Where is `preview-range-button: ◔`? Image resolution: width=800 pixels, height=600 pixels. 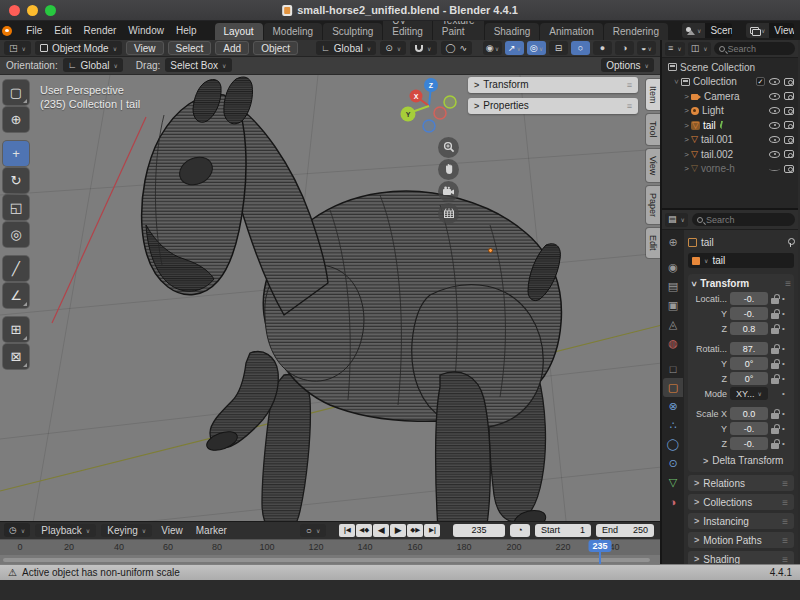
preview-range-button: ◔ is located at coordinates (520, 530).